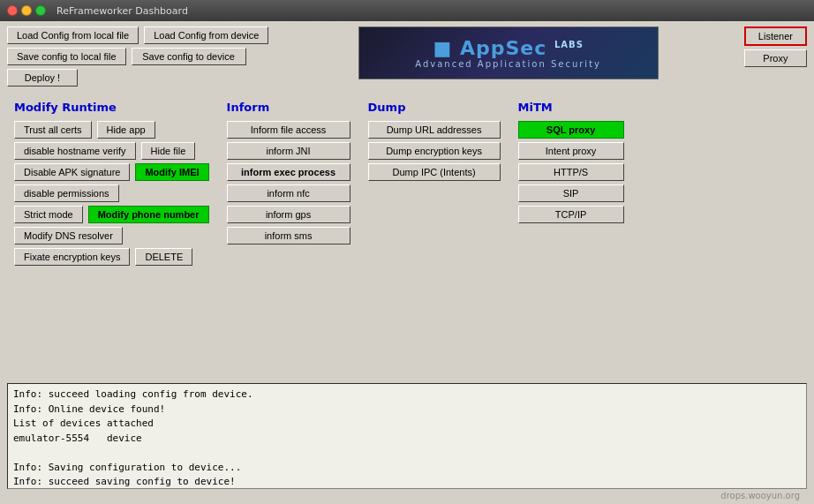 The image size is (814, 504). What do you see at coordinates (111, 193) in the screenshot?
I see `modify-runtime-buttons: Trust all certs Hide app disable hostnam…` at bounding box center [111, 193].